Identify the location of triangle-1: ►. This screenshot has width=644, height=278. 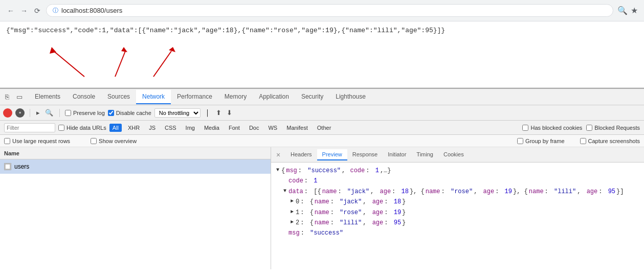
(292, 212).